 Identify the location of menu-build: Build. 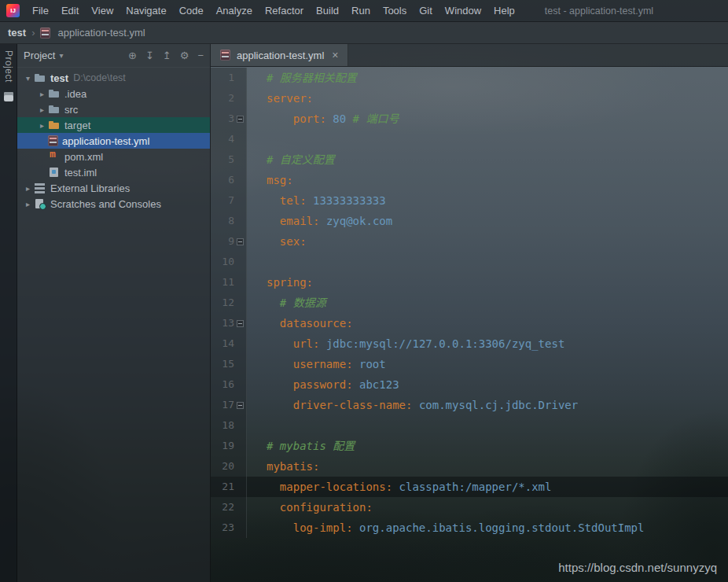
(327, 11).